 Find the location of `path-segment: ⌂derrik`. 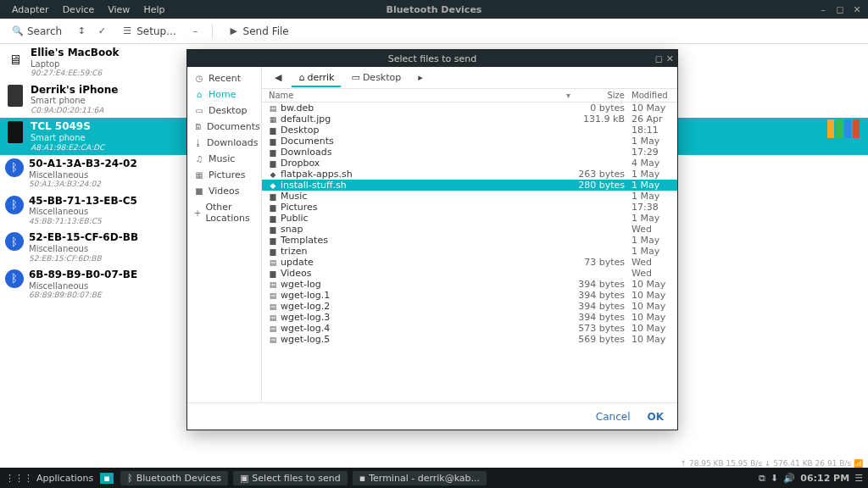

path-segment: ⌂derrik is located at coordinates (316, 78).